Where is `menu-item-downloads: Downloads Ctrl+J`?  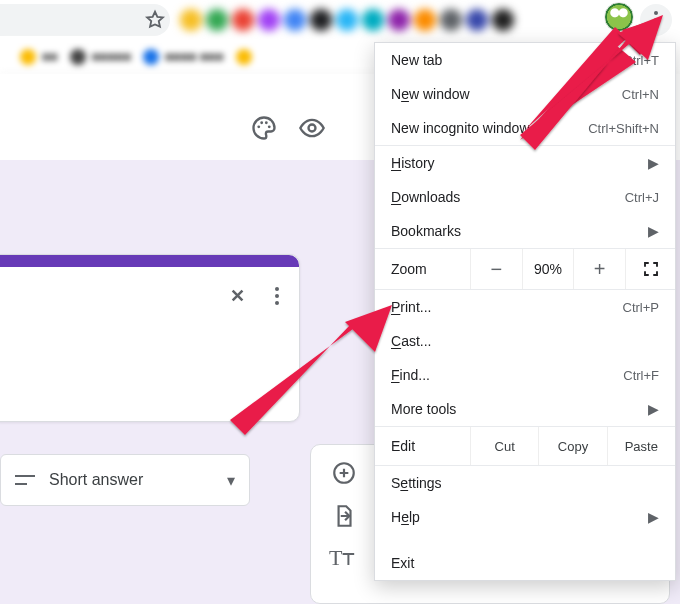
menu-item-downloads: Downloads Ctrl+J is located at coordinates (525, 197).